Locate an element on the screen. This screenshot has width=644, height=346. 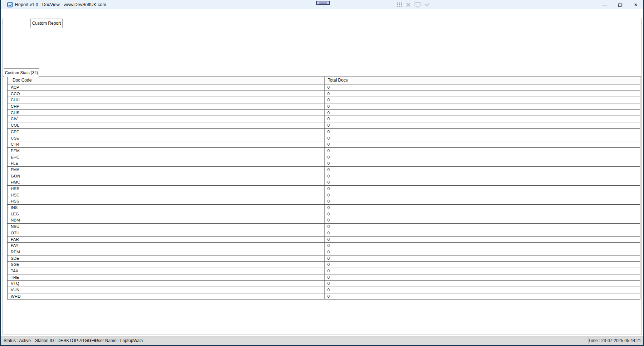
table-row: PAR0 is located at coordinates (324, 240).